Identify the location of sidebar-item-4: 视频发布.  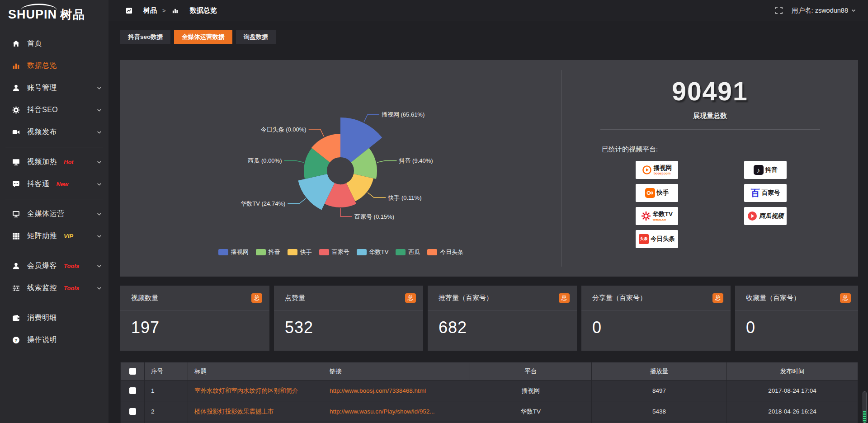
(54, 132).